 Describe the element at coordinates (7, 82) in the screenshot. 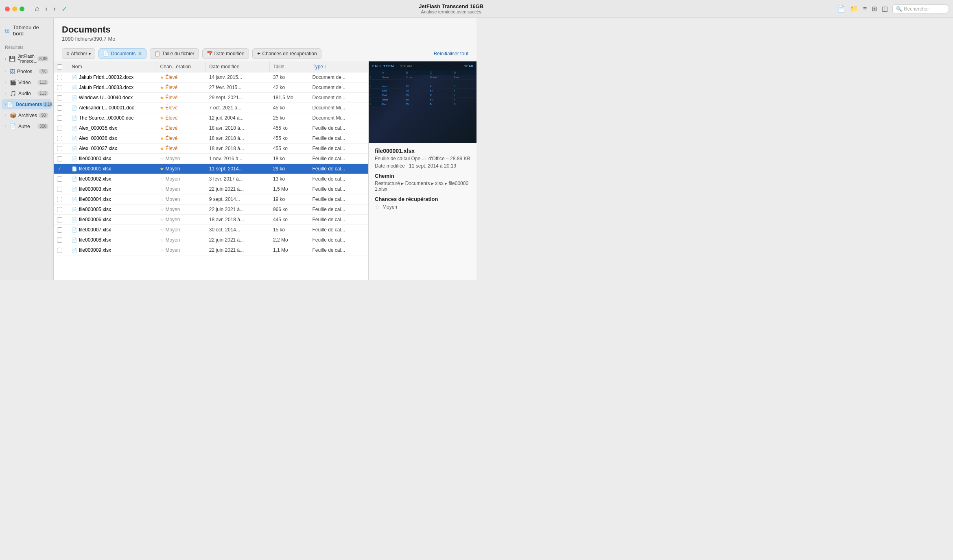

I see `chevron-icon: ›` at that location.